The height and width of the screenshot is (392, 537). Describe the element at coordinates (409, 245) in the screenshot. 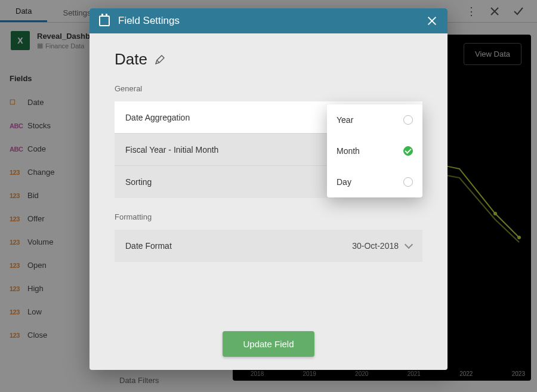

I see `chevron-down-icon` at that location.